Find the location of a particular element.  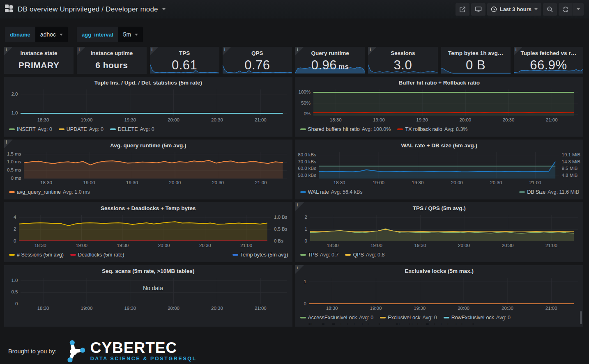

stat-title: Sessions is located at coordinates (403, 52).